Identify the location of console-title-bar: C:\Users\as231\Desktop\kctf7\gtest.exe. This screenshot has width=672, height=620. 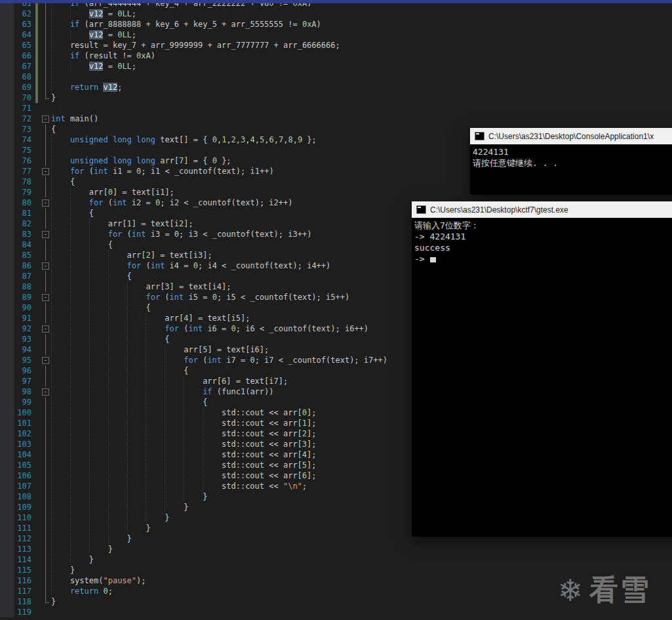
(542, 210).